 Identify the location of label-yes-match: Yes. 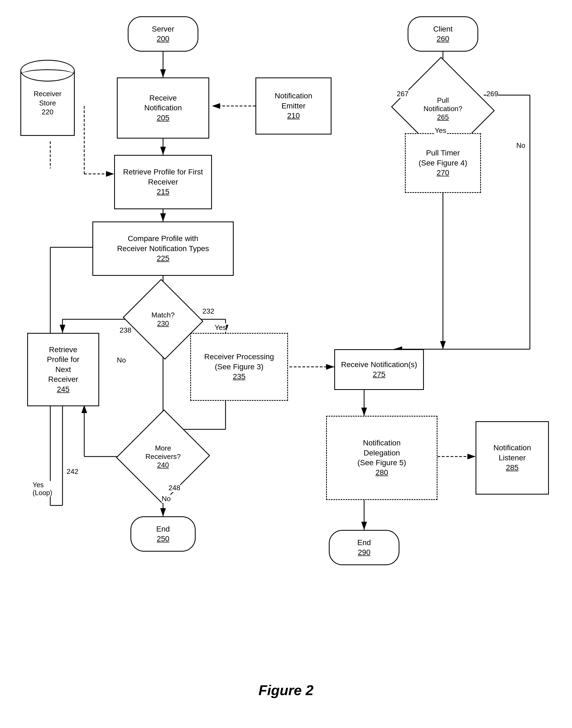
(220, 327).